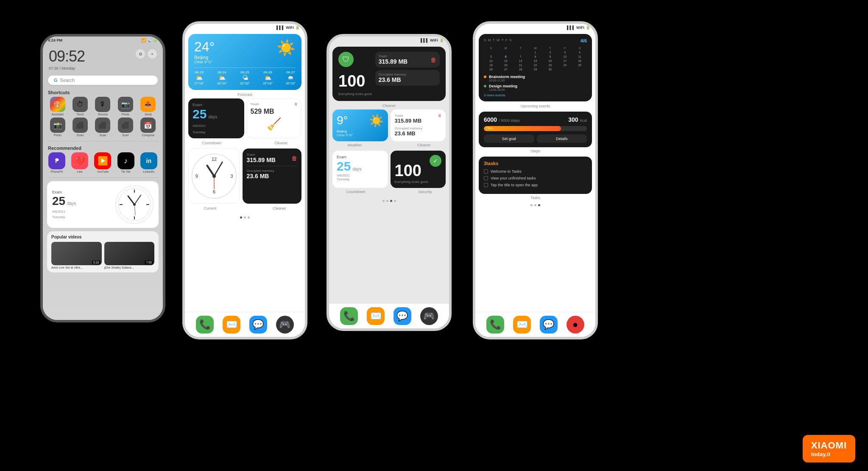  What do you see at coordinates (356, 192) in the screenshot?
I see `countdown-label3: Countdown` at bounding box center [356, 192].